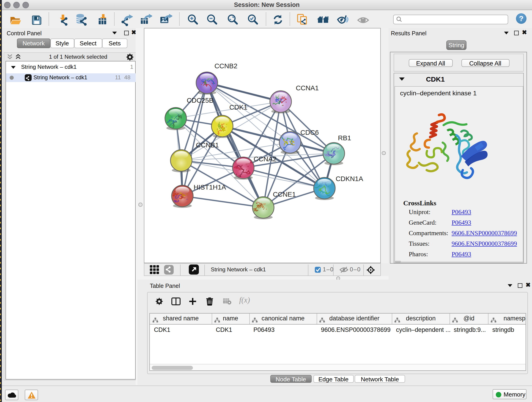 This screenshot has width=532, height=402. What do you see at coordinates (210, 187) in the screenshot?
I see `svg-text: HIST1H1A` at bounding box center [210, 187].